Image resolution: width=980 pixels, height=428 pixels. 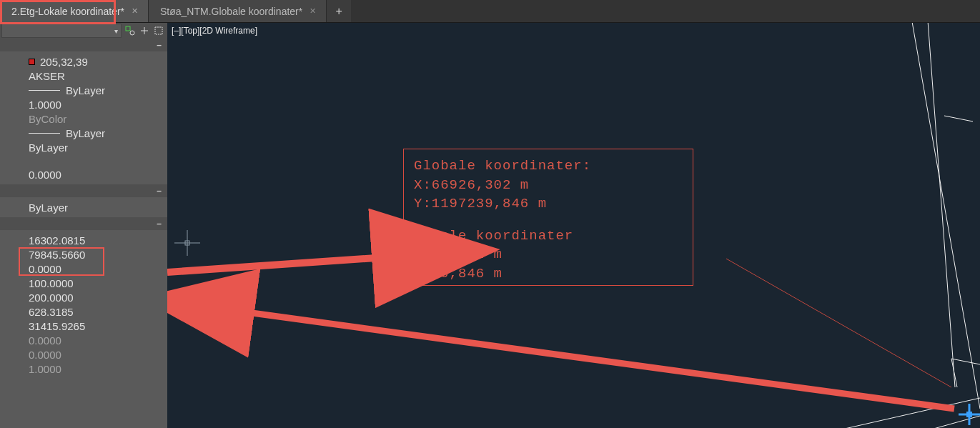 I want to click on prop-hyperlink, so click(x=98, y=161).